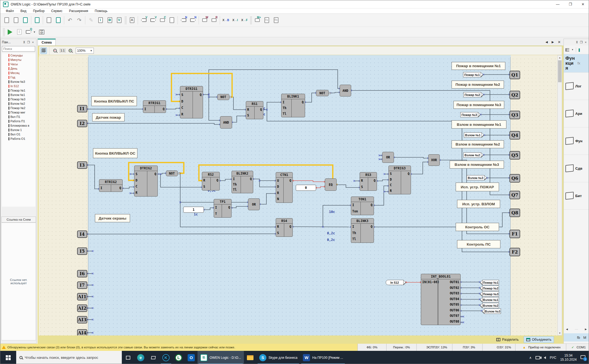 This screenshot has width=589, height=364. I want to click on fb-not-6: NOT, so click(322, 93).